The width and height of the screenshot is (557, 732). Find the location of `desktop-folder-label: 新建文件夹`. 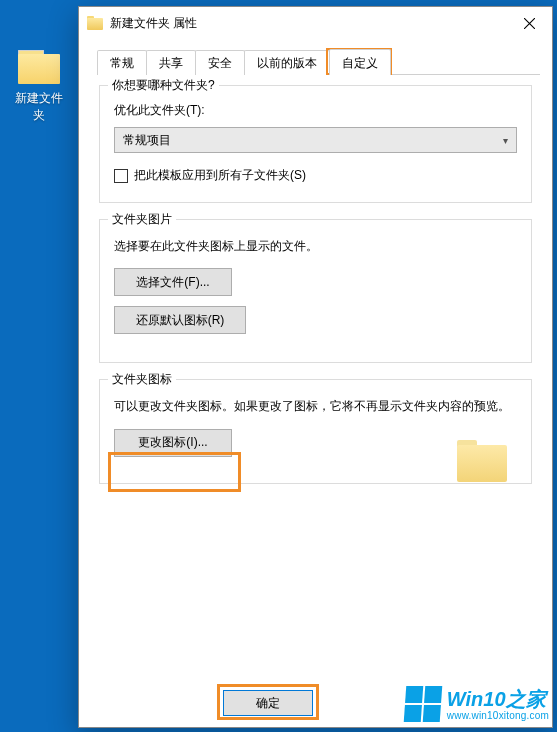

desktop-folder-label: 新建文件夹 is located at coordinates (39, 107).